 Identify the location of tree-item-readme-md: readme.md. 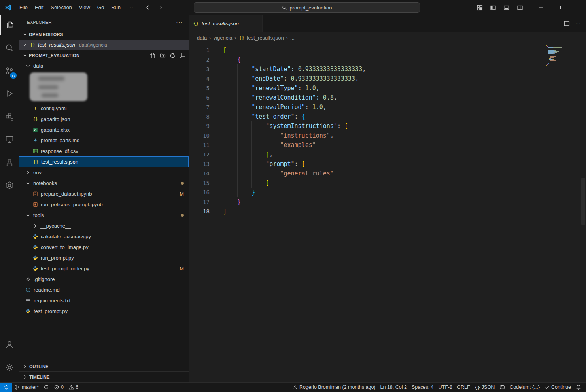
(104, 290).